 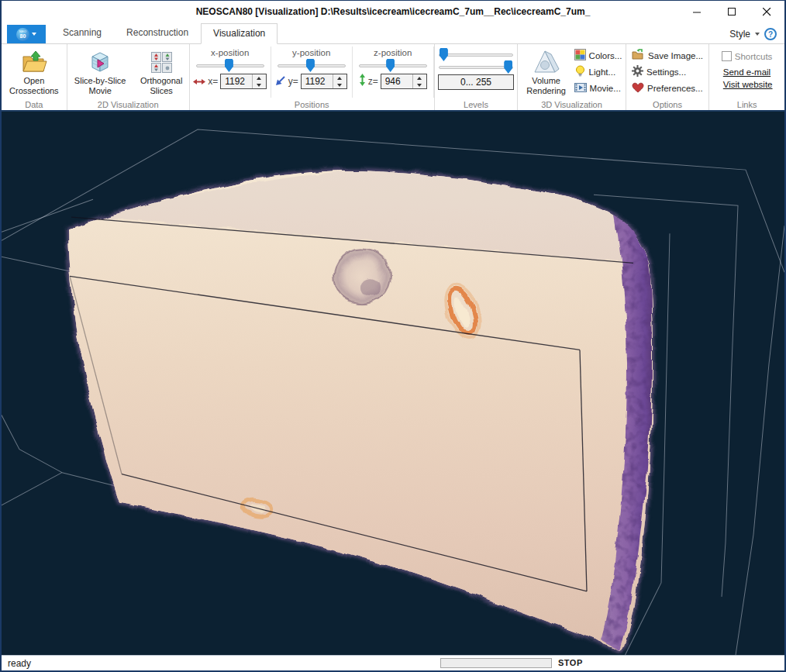 What do you see at coordinates (698, 12) in the screenshot?
I see `minimize-button` at bounding box center [698, 12].